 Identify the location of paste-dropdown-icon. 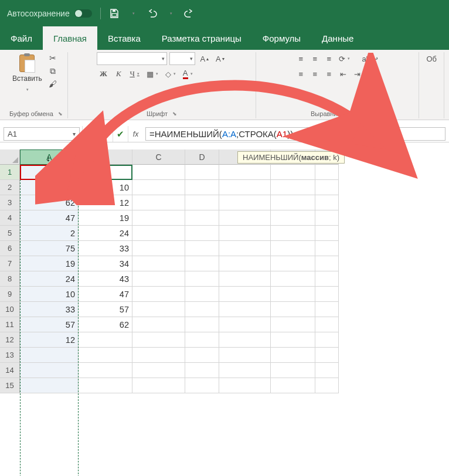
(27, 88).